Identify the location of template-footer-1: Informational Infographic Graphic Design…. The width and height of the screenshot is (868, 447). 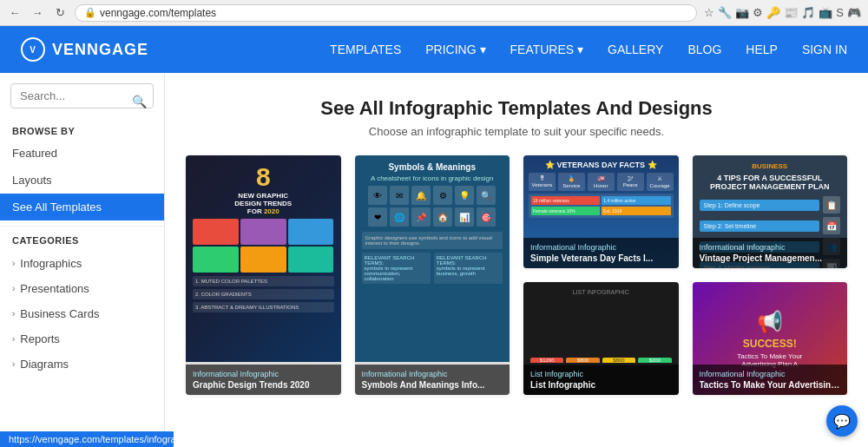
(264, 380).